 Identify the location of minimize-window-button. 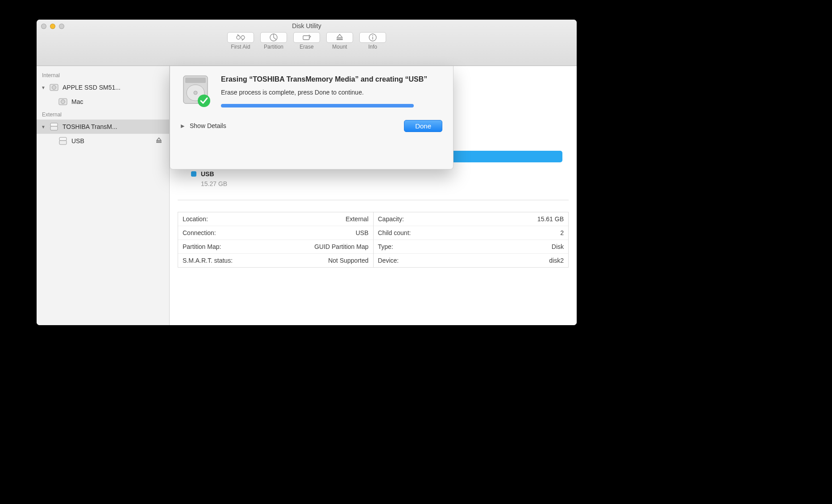
(53, 26).